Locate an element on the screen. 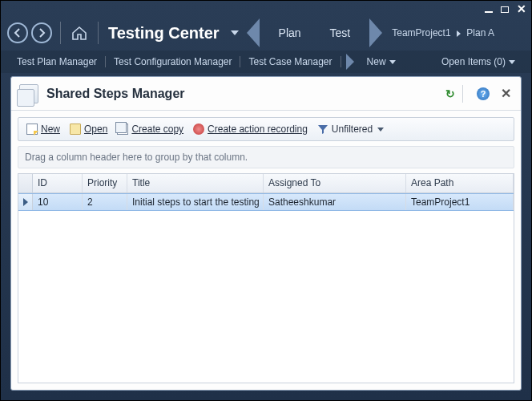 The height and width of the screenshot is (401, 532). cell-assigned-to: Satheeshkumar is located at coordinates (335, 202).